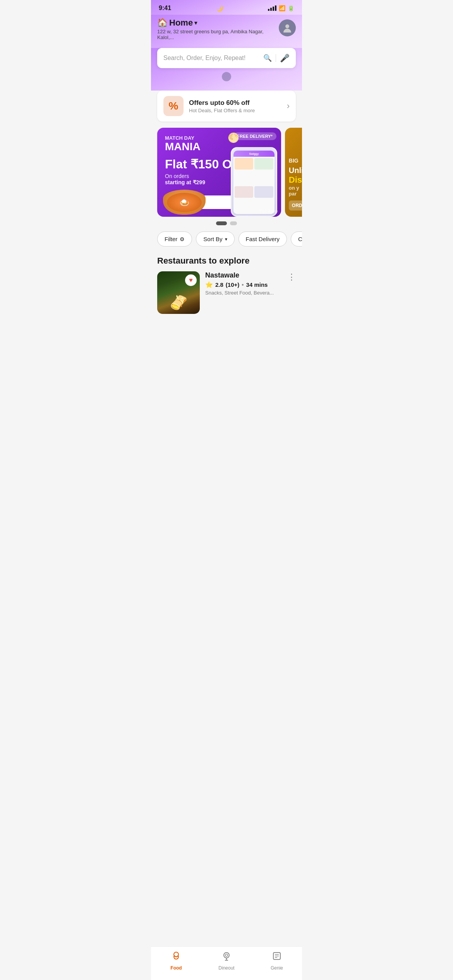  I want to click on restaurant-info: Nastawale ⭐ 2.8 (10+) • 34 mins Snacks, …, so click(251, 284).